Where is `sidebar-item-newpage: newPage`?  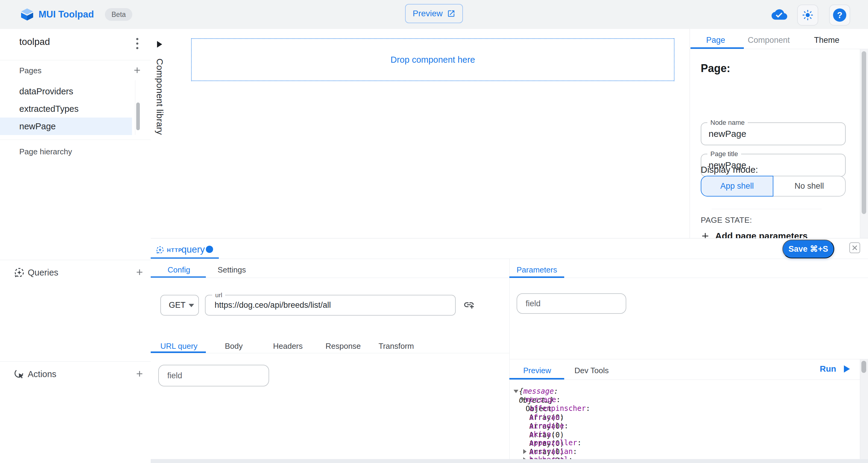 sidebar-item-newpage: newPage is located at coordinates (66, 126).